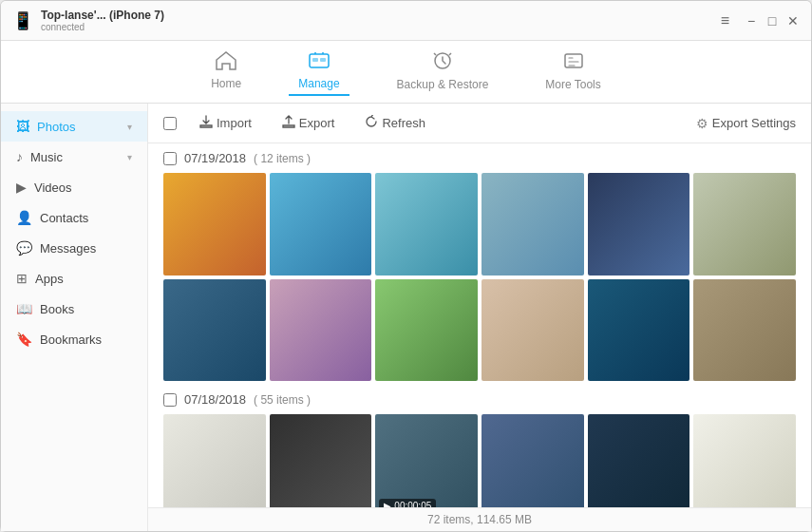 Image resolution: width=812 pixels, height=532 pixels. Describe the element at coordinates (23, 126) in the screenshot. I see `photos-icon: 🖼` at that location.